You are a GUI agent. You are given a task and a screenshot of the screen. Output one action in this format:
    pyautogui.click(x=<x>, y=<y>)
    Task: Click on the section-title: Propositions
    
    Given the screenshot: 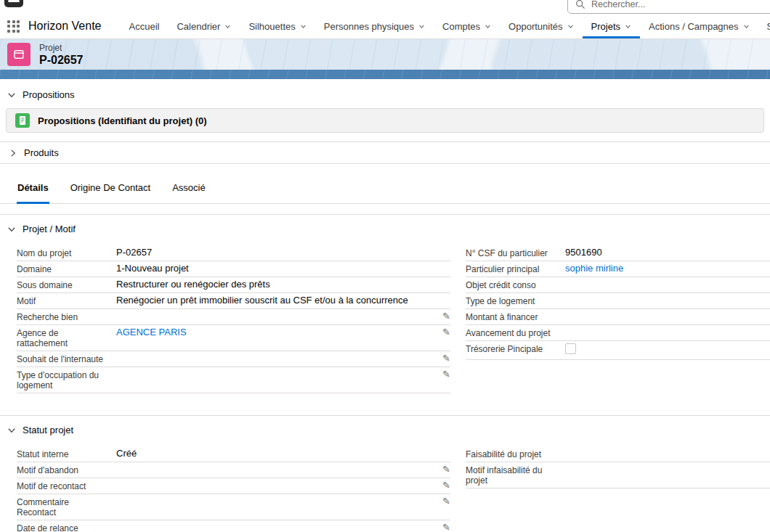 What is the action you would take?
    pyautogui.click(x=49, y=94)
    